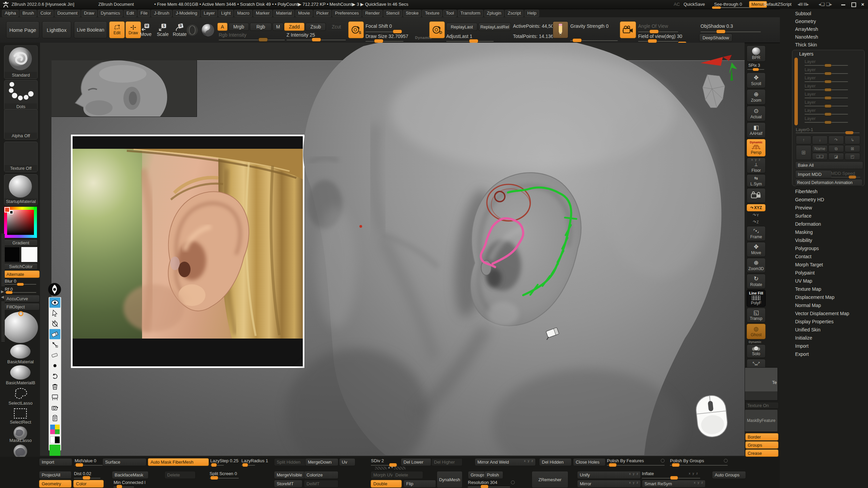 The width and height of the screenshot is (868, 488). I want to click on panel-item-geometry: Geometry, so click(806, 21).